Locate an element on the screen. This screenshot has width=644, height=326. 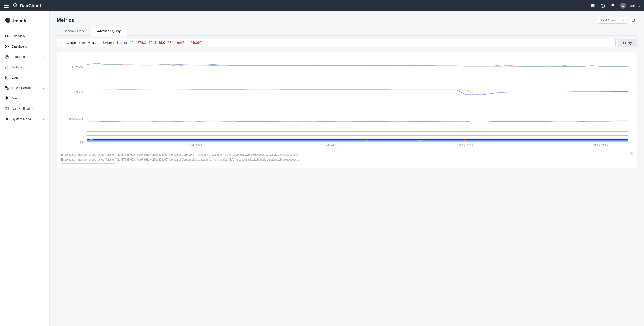
sidebar-item-alert: Alert is located at coordinates (24, 98).